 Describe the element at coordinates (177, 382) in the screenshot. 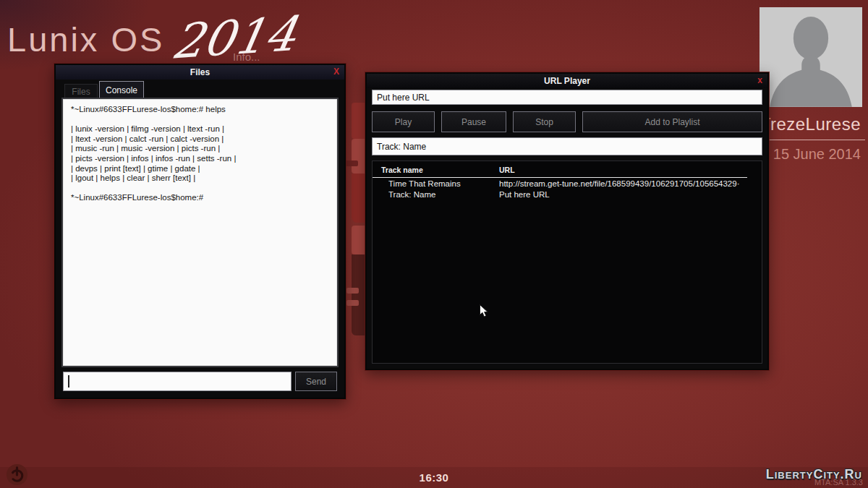

I see `console-input` at that location.